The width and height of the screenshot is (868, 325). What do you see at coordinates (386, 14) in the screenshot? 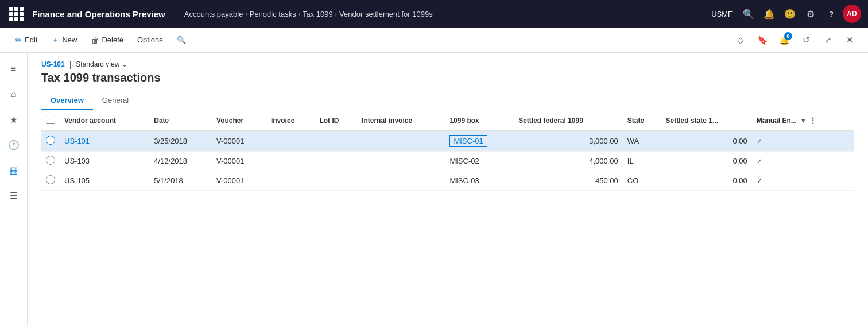
I see `breadcrumb-item-4: Vendor settlement for 1099s` at bounding box center [386, 14].